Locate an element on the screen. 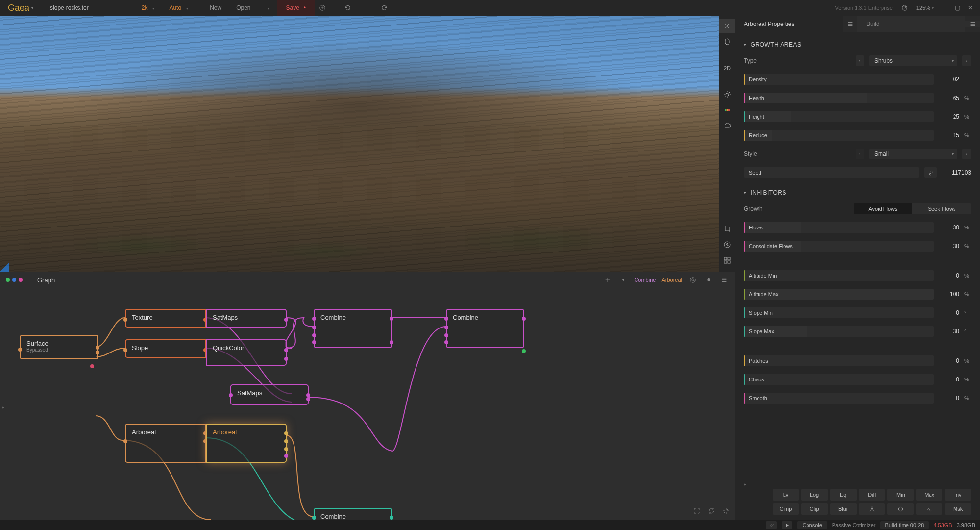 Image resolution: width=980 pixels, height=530 pixels. redo-icon is located at coordinates (384, 8).